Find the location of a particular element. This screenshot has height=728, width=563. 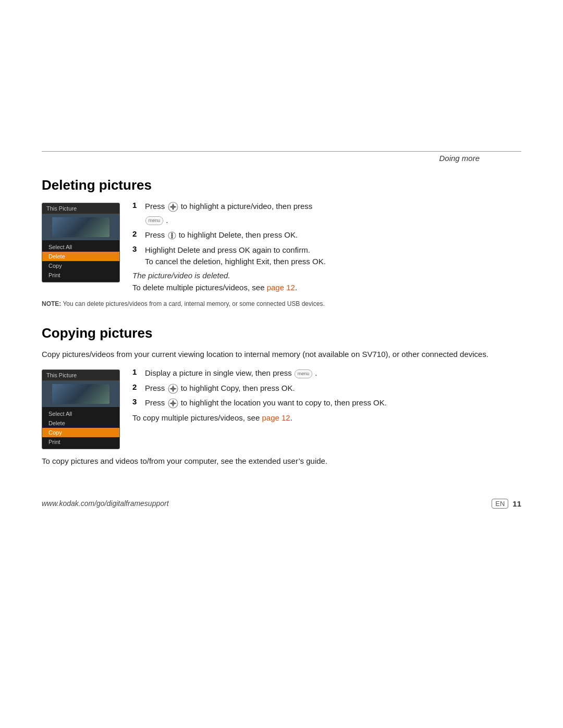

note-text: You can delete pictures/videos from a ca… is located at coordinates (193, 304).